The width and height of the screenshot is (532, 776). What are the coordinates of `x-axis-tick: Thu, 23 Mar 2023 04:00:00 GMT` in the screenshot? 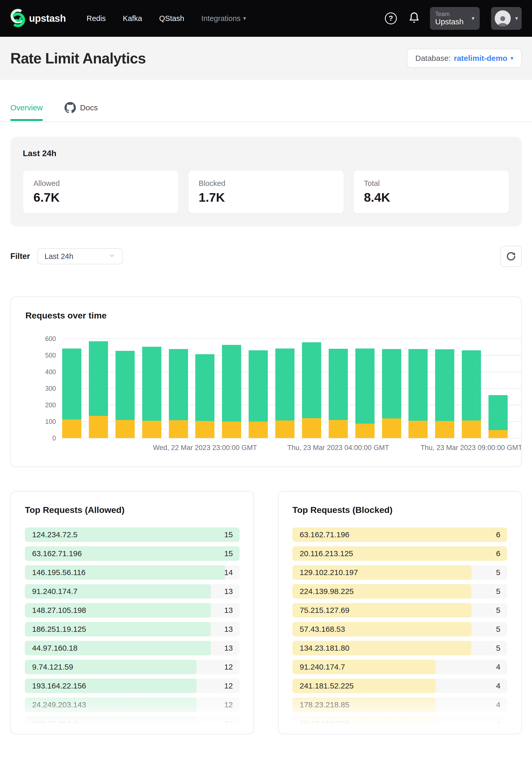 It's located at (338, 448).